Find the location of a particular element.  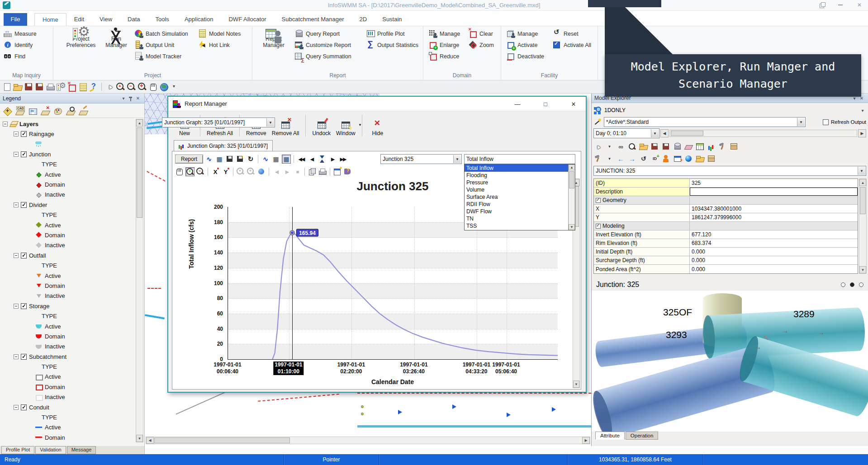

play-forward-icon: ▶ is located at coordinates (287, 172).